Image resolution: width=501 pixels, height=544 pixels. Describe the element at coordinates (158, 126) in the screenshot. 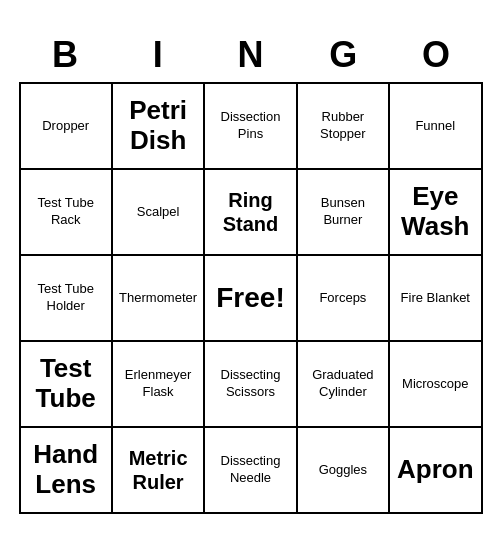

I see `cell-label: Petri Dish` at that location.